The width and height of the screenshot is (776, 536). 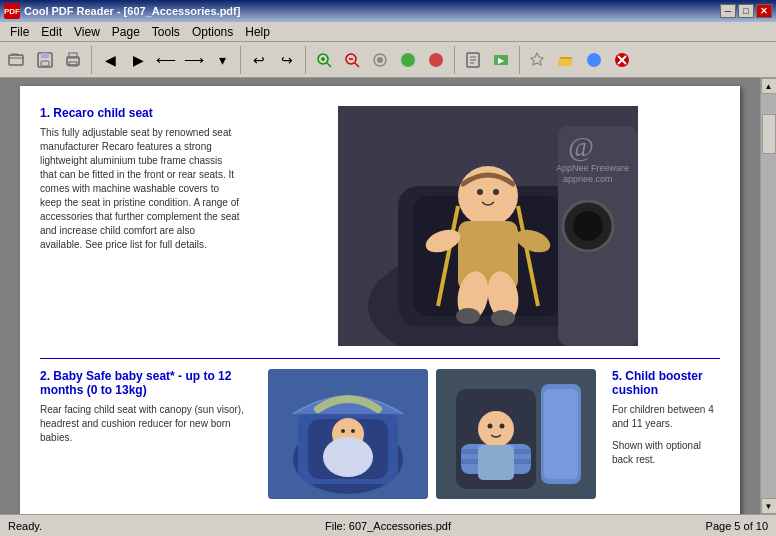 I want to click on title-bar: PDF Cool PDF Reader - [607_Accessories.p…, so click(x=388, y=11).